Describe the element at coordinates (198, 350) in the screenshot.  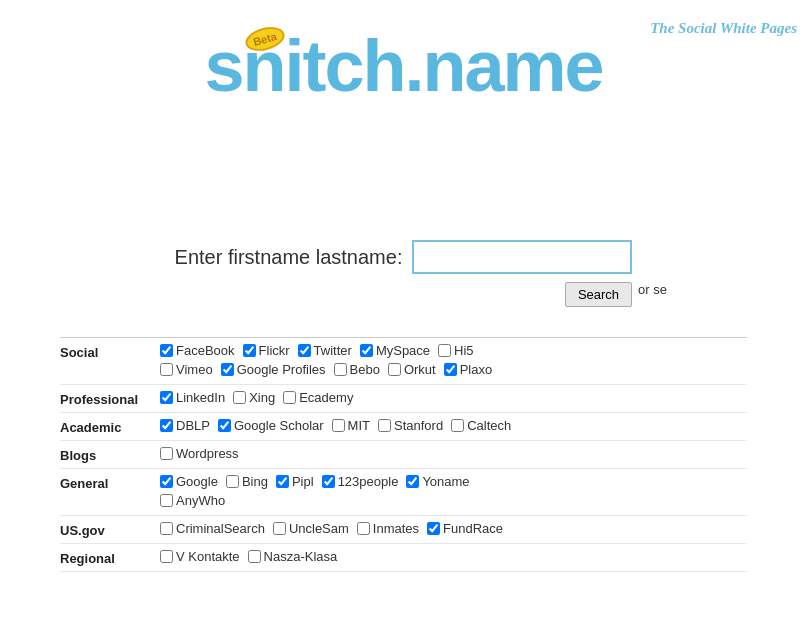
I see `list-item: FaceBook` at that location.